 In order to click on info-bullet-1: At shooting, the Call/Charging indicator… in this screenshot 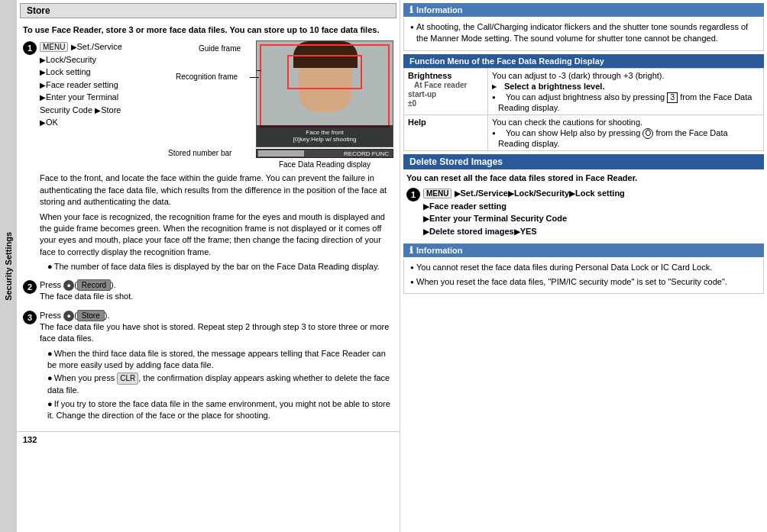, I will do `click(584, 34)`.